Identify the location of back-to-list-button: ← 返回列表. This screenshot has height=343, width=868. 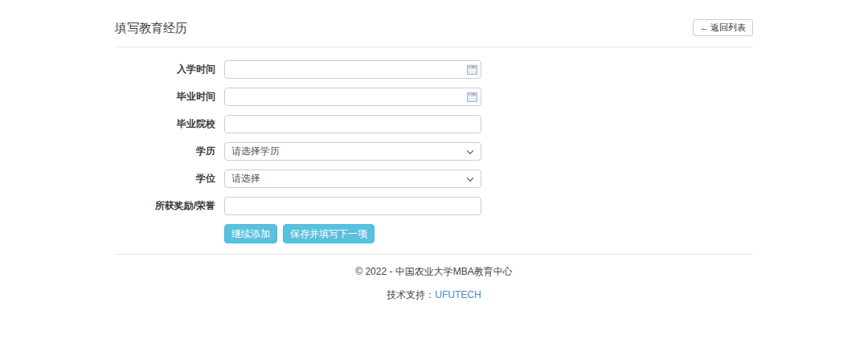
(723, 27).